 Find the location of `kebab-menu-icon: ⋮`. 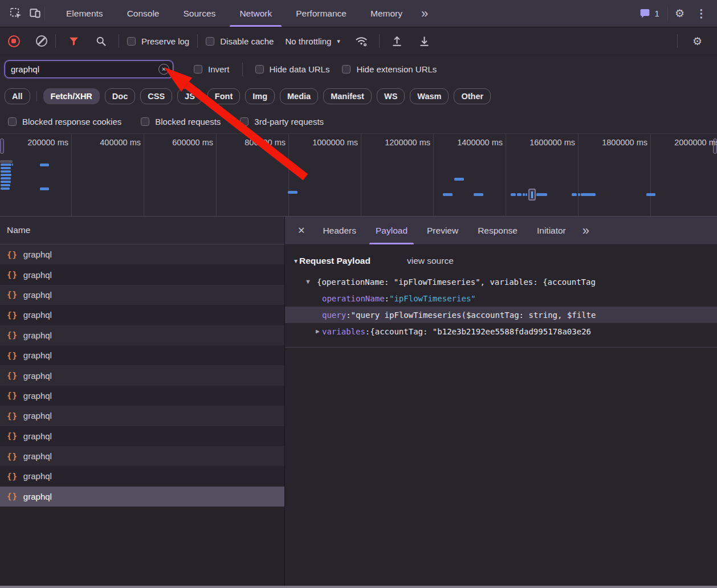

kebab-menu-icon: ⋮ is located at coordinates (701, 14).